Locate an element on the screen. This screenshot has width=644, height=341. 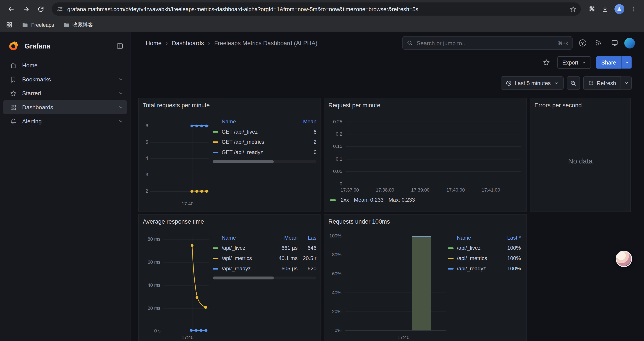
user-avatar is located at coordinates (630, 43).